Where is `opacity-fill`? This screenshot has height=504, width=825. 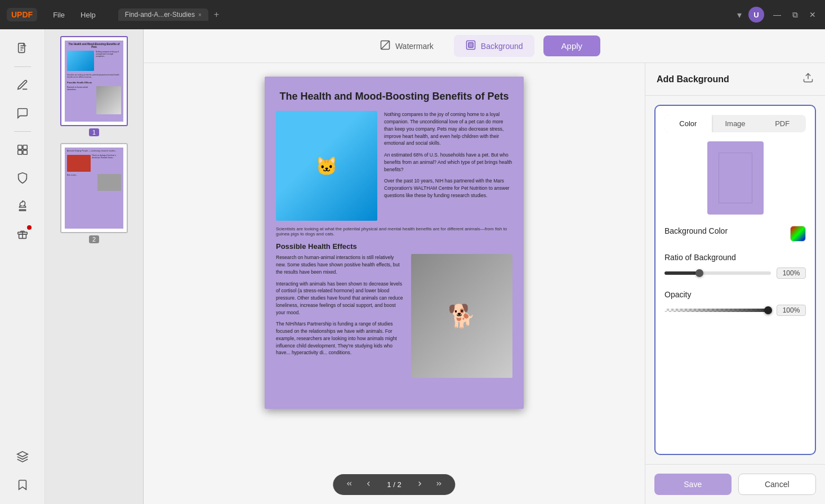 opacity-fill is located at coordinates (717, 310).